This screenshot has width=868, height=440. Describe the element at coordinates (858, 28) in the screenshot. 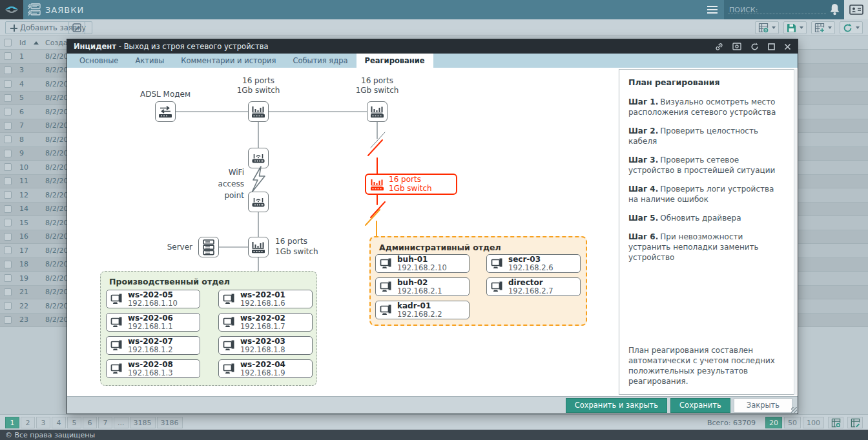

I see `dropdown-caret-icon` at that location.